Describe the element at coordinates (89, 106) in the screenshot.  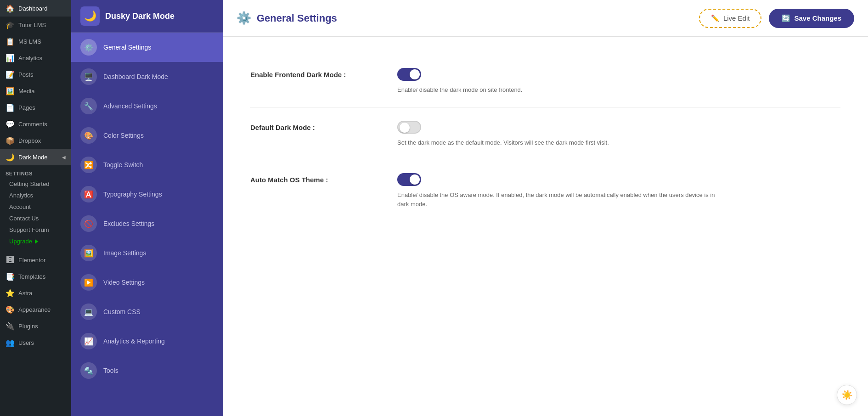
I see `advanced-settings-icon: 🔧` at that location.